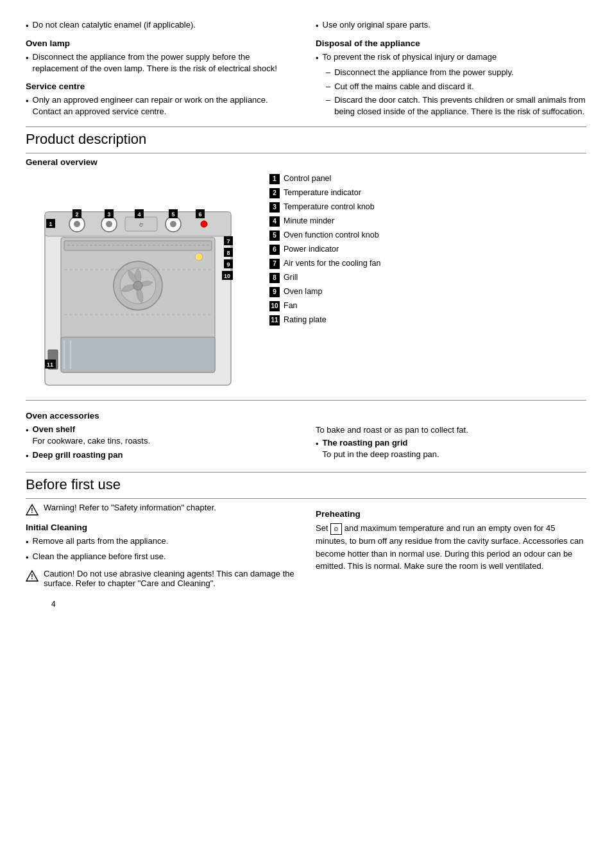 The width and height of the screenshot is (612, 868). Describe the element at coordinates (141, 284) in the screenshot. I see `oven-diagram: ⏱` at that location.